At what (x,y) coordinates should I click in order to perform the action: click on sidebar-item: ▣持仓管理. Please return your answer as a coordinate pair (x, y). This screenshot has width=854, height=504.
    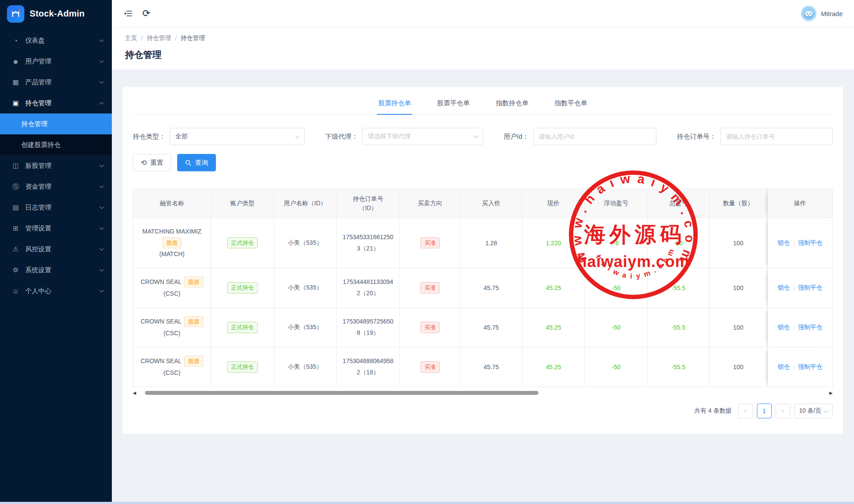
    Looking at the image, I should click on (56, 103).